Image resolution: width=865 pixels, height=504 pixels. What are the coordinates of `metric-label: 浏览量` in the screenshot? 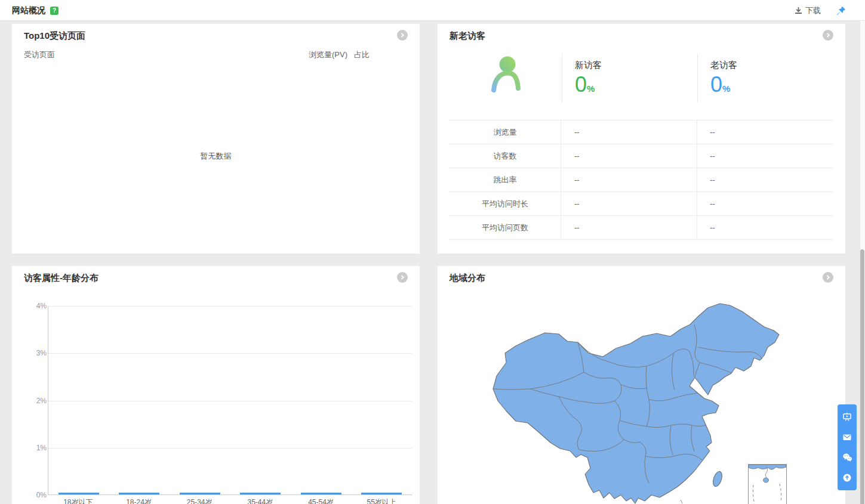 It's located at (505, 132).